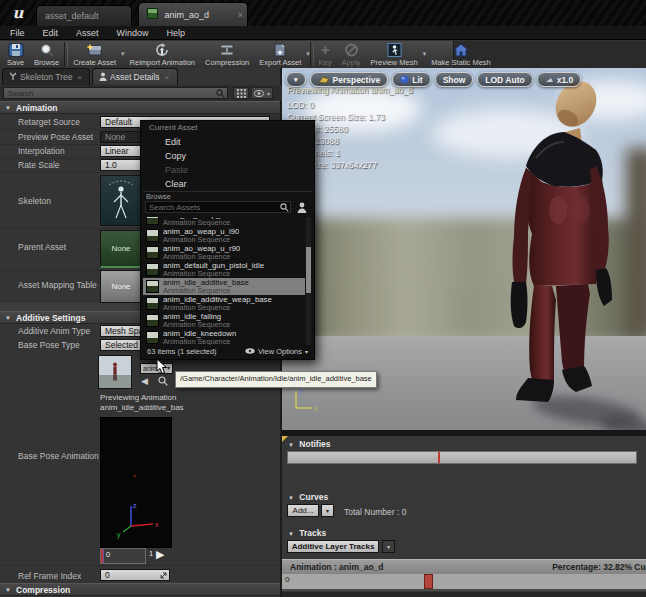 Image resolution: width=646 pixels, height=597 pixels. What do you see at coordinates (316, 408) in the screenshot?
I see `svg-text: x` at bounding box center [316, 408].